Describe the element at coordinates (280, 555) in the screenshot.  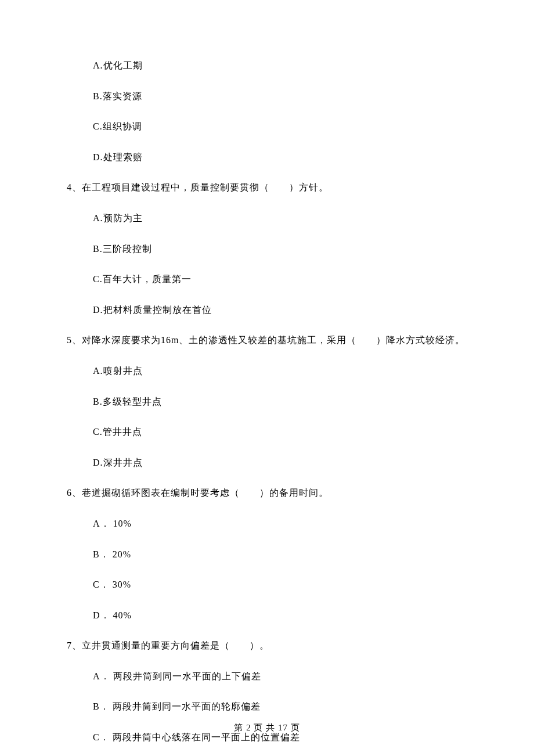
I see `option-text: B． 20%` at that location.